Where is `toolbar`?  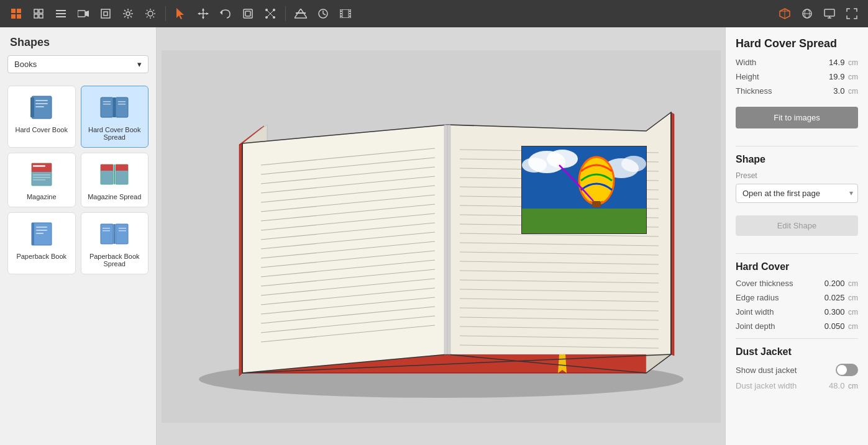 toolbar is located at coordinates (434, 14).